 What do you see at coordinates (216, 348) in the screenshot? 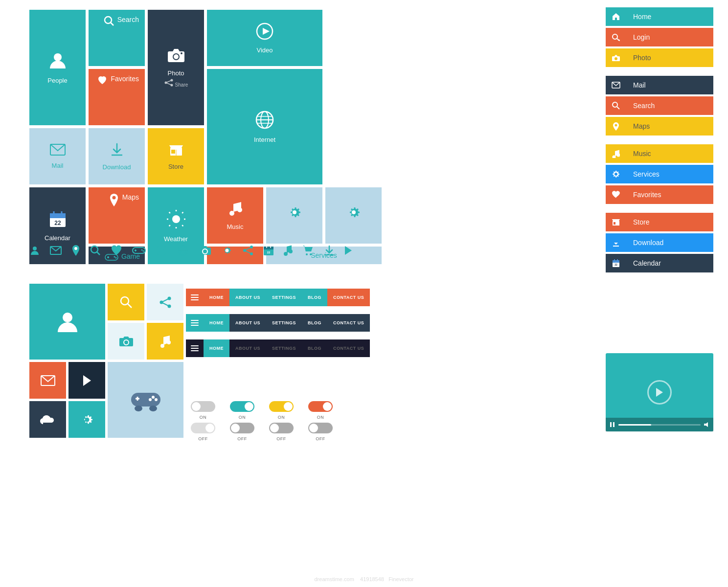
I see `nav-bar-3-home: HOME` at bounding box center [216, 348].